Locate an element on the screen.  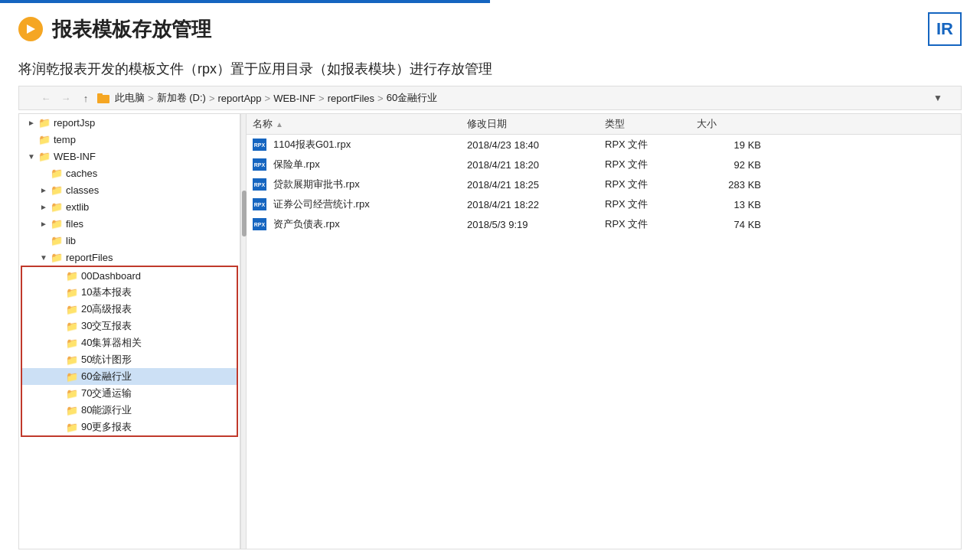
tree-item-classes: ► 📁 classes is located at coordinates (129, 190).